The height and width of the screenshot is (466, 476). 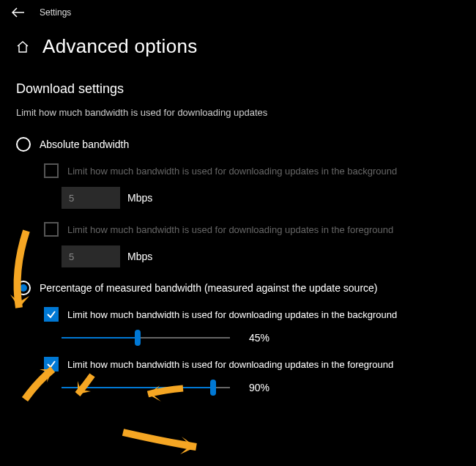 I want to click on absolute-bg-input-row: Mbps, so click(x=260, y=198).